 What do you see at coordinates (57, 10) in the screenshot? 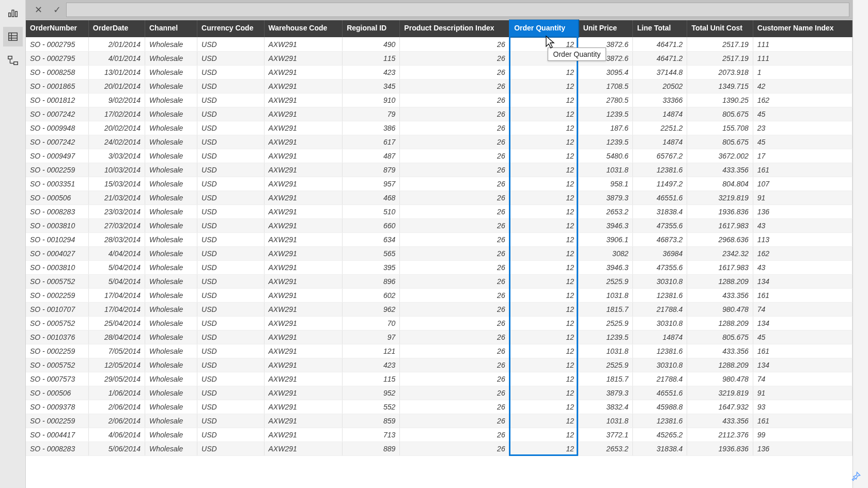
I see `commit-button: ✓` at bounding box center [57, 10].